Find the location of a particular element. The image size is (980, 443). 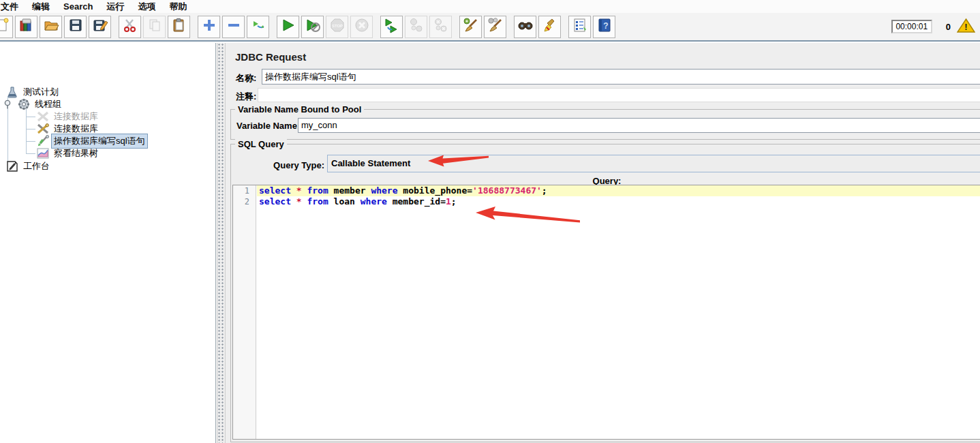

tree-node-label: 工作台 is located at coordinates (37, 166).